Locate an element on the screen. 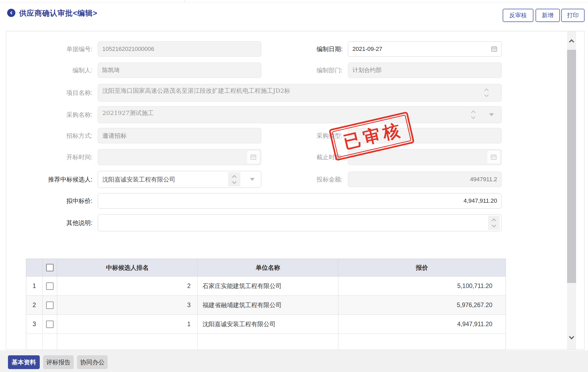 This screenshot has width=588, height=372. table-row: 2 3 福建省融埔建筑工程有限公司 5,976,267.20 is located at coordinates (266, 305).